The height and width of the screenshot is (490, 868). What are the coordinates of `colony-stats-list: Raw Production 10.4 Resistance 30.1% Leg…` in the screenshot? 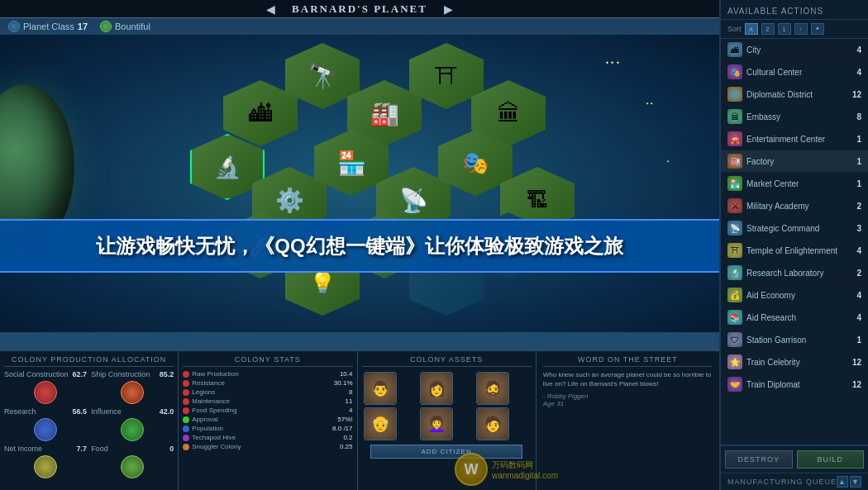 It's located at (268, 410).